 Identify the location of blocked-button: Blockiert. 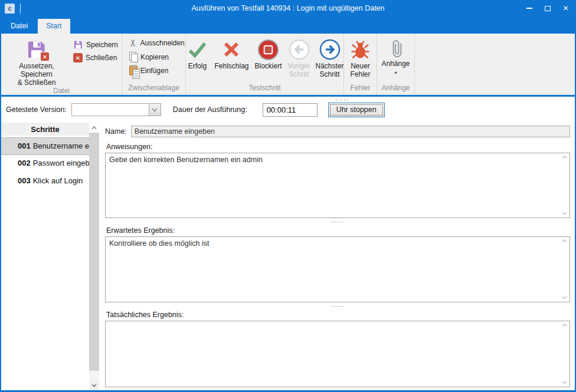
(269, 60).